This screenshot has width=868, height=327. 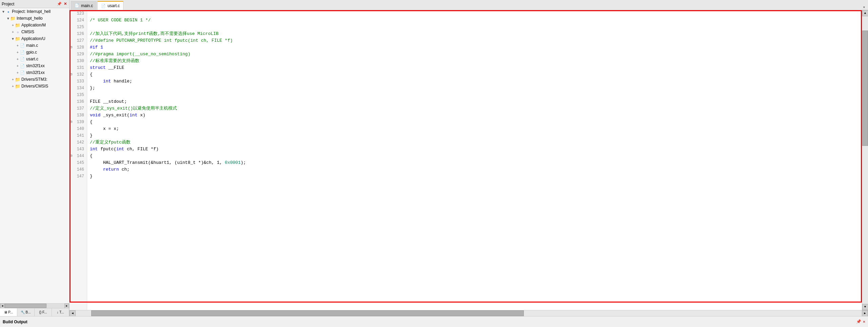 I want to click on code-line-124: /* USER CODE BEGIN 1 */, so click(x=476, y=20).